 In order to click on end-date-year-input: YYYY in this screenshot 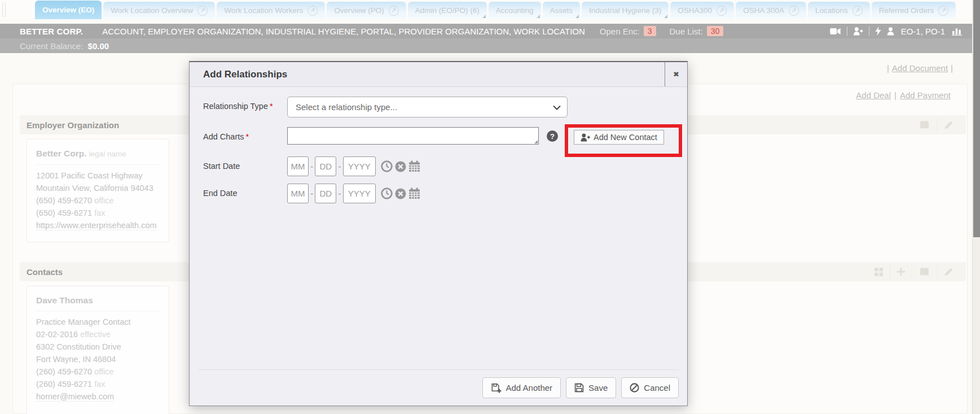, I will do `click(359, 193)`.